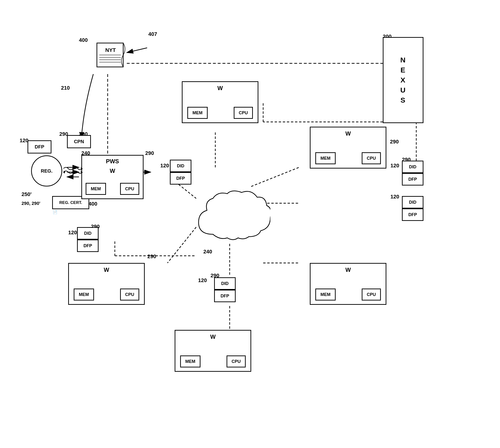 This screenshot has width=500, height=448. Describe the element at coordinates (232, 218) in the screenshot. I see `cloud-network` at that location.